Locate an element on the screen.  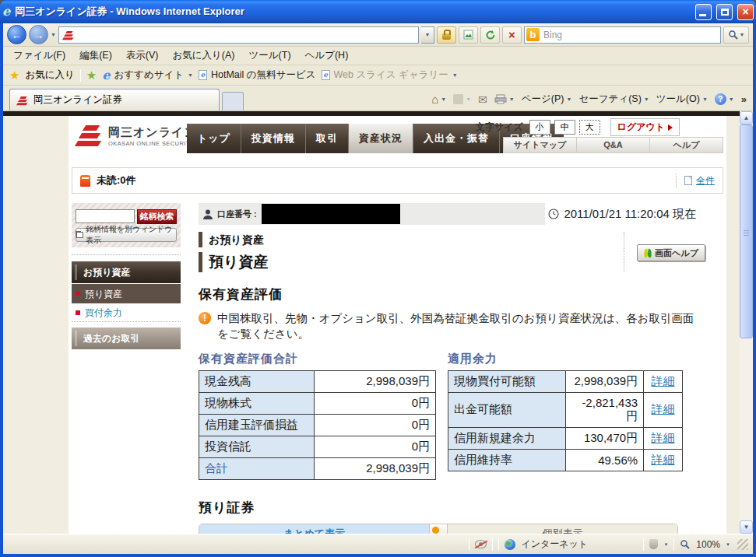
menu-edit: 編集(E) is located at coordinates (96, 56).